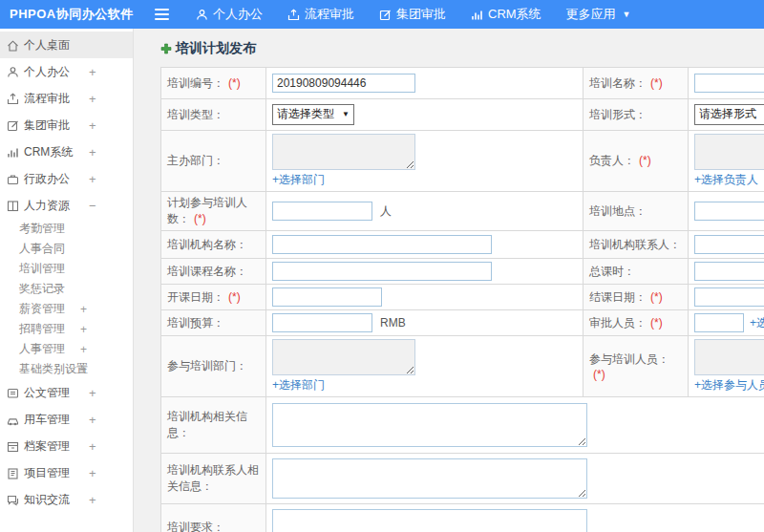 This screenshot has height=532, width=764. What do you see at coordinates (730, 357) in the screenshot?
I see `join-people-textarea` at bounding box center [730, 357].